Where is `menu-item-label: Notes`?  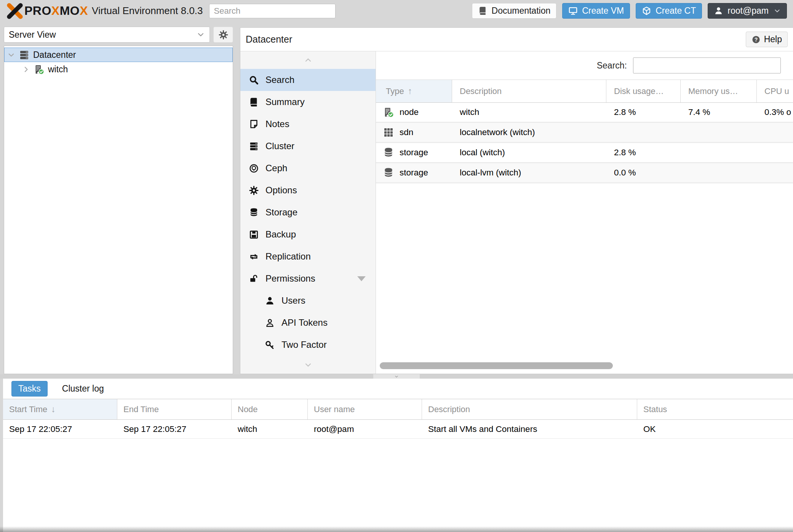 menu-item-label: Notes is located at coordinates (277, 124).